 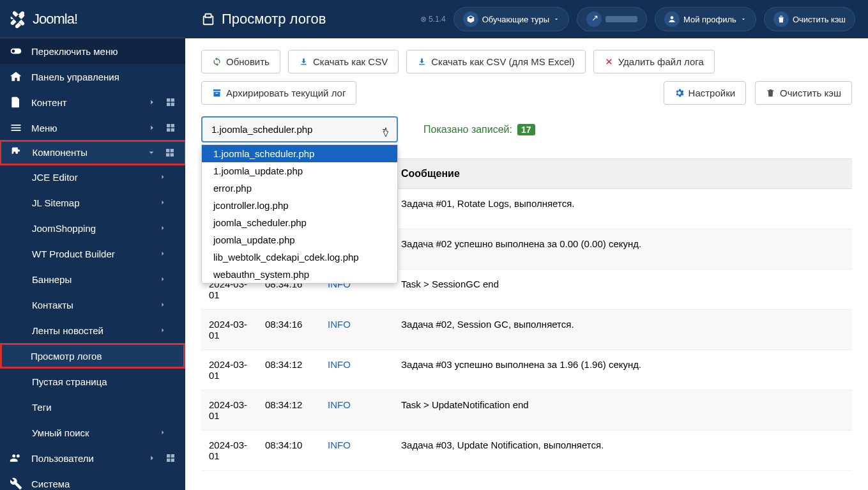 I want to click on sidebar-item-tags: Теги, so click(x=93, y=407).